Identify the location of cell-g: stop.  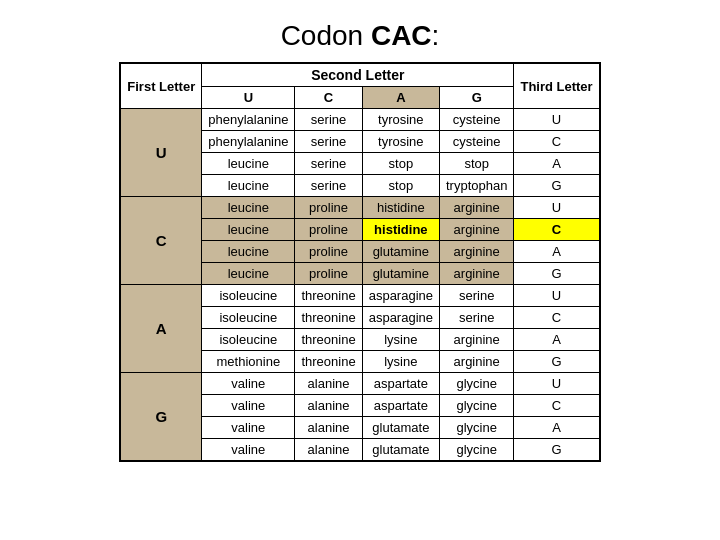
(477, 164).